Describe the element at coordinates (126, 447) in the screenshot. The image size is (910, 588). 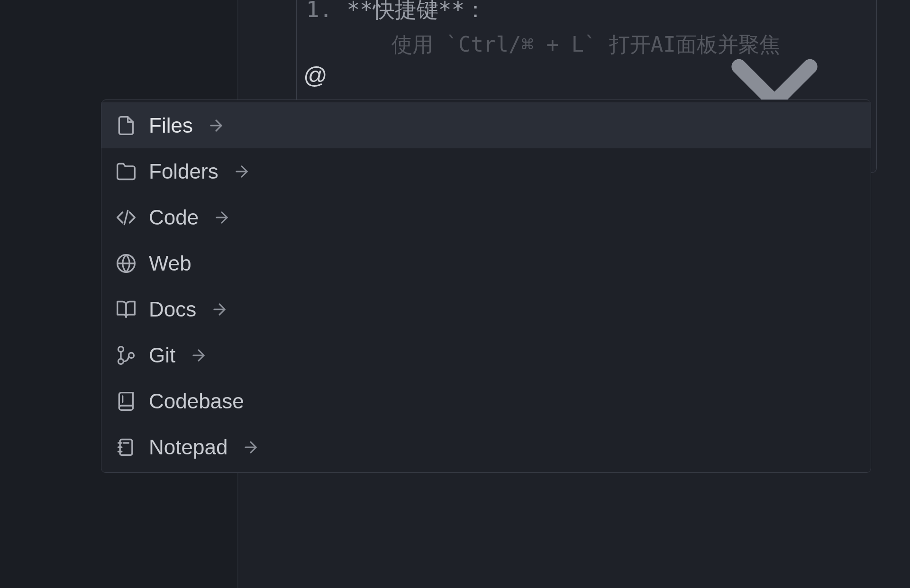
I see `notepad-icon` at that location.